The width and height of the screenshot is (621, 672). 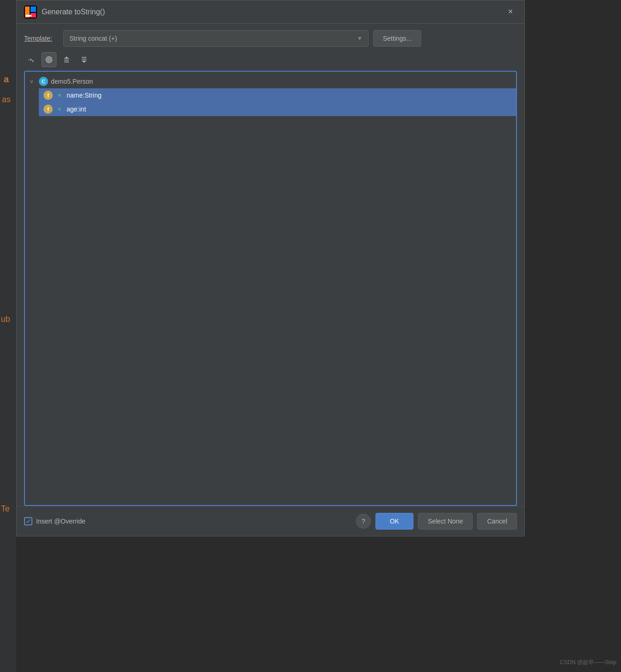 What do you see at coordinates (397, 38) in the screenshot?
I see `settings-button: Settings...` at bounding box center [397, 38].